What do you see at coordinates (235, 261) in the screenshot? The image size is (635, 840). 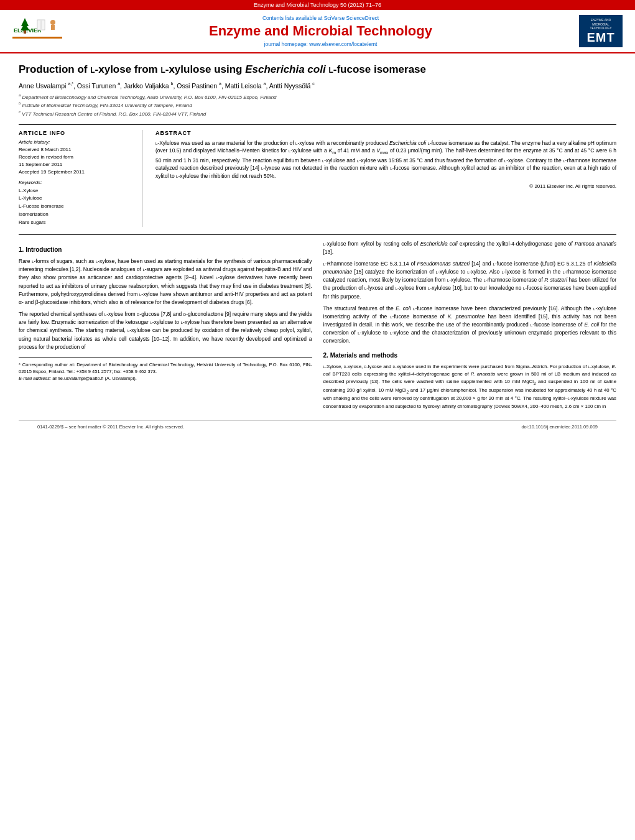 I see `synthesis-word: synthesis` at bounding box center [235, 261].